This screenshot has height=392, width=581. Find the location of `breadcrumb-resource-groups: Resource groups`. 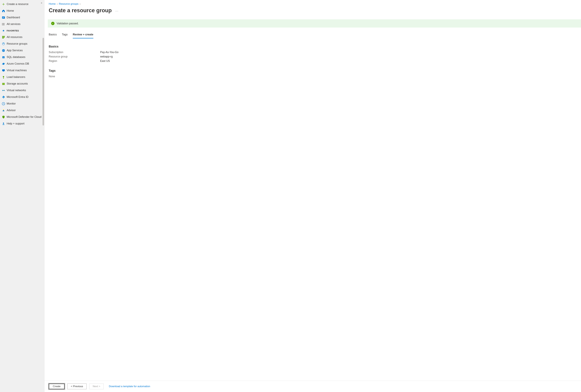

breadcrumb-resource-groups: Resource groups is located at coordinates (68, 4).